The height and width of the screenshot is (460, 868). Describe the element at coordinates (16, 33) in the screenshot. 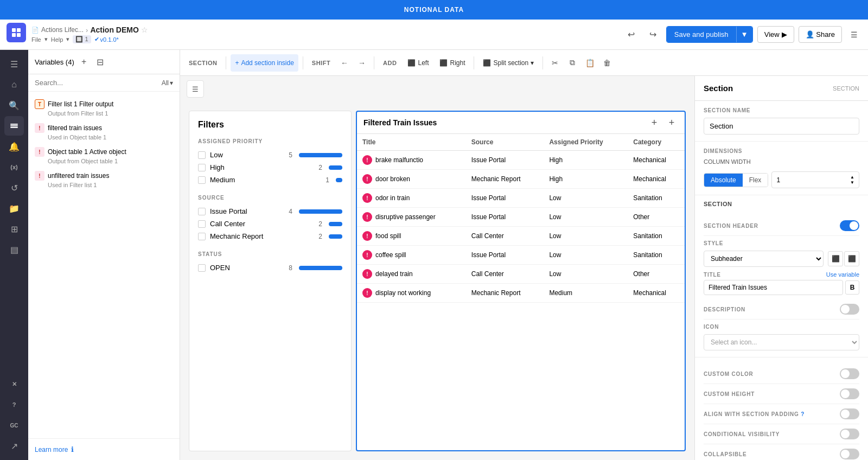

I see `logo-button` at that location.